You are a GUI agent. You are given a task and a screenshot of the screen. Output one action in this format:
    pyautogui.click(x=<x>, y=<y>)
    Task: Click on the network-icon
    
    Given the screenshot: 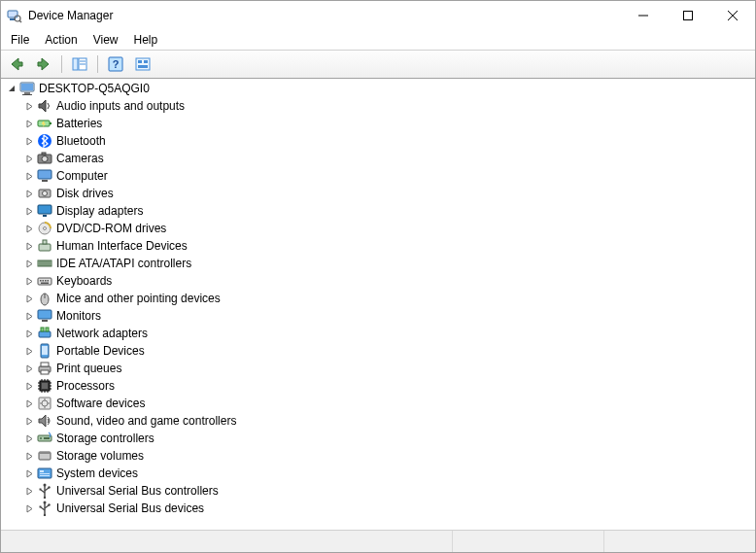 What is the action you would take?
    pyautogui.click(x=45, y=333)
    